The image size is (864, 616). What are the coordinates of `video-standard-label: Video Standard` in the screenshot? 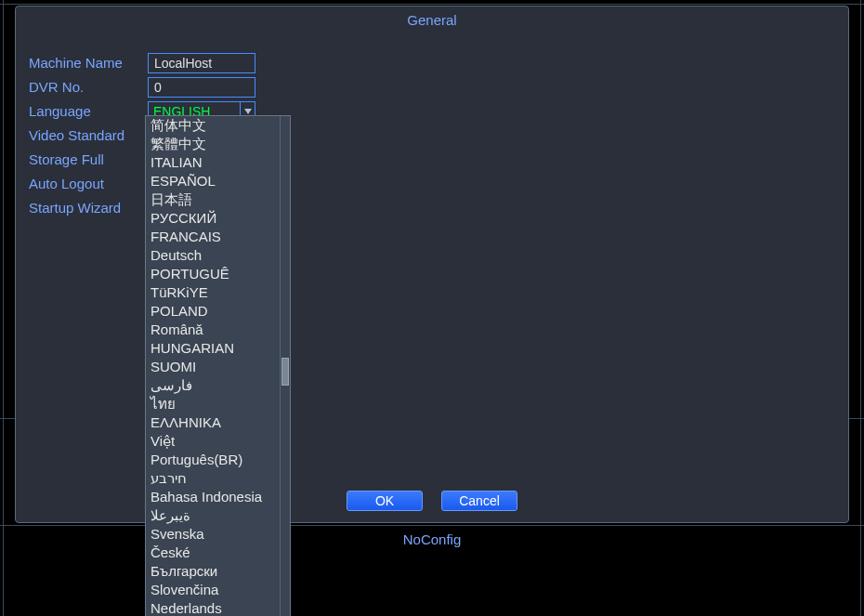 It's located at (88, 136).